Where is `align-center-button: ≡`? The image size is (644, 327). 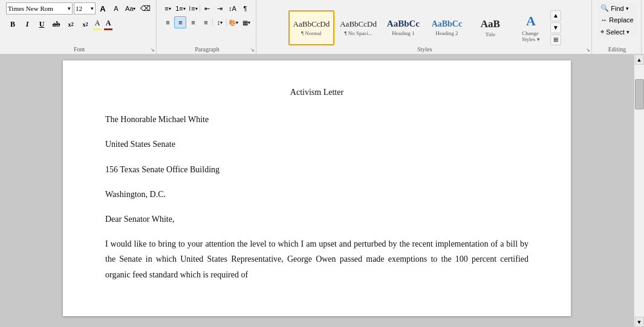 align-center-button: ≡ is located at coordinates (180, 22).